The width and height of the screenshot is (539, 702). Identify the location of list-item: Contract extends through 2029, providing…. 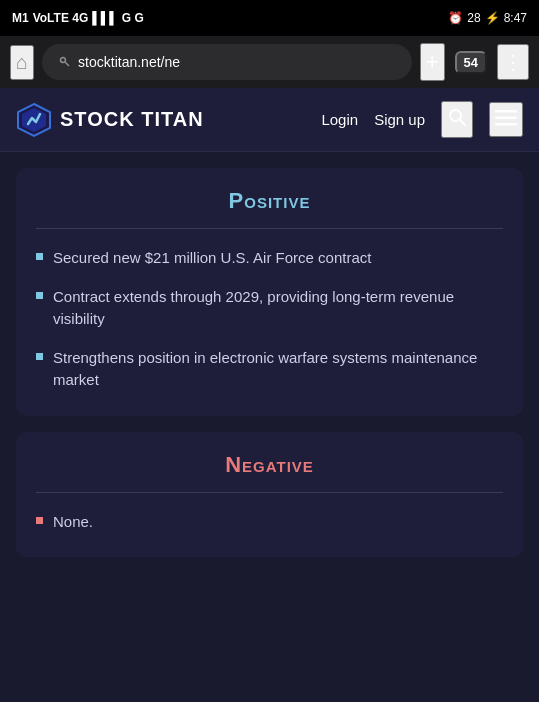
(270, 308).